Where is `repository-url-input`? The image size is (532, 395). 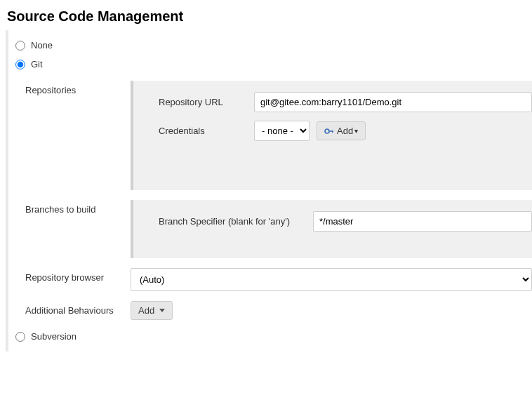 repository-url-input is located at coordinates (393, 102).